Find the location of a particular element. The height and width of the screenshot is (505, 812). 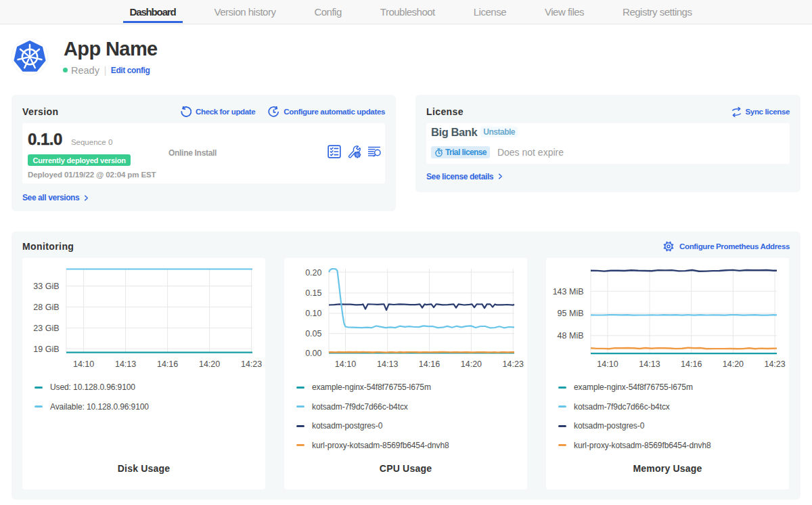

svg-text: 0.20 is located at coordinates (313, 273).